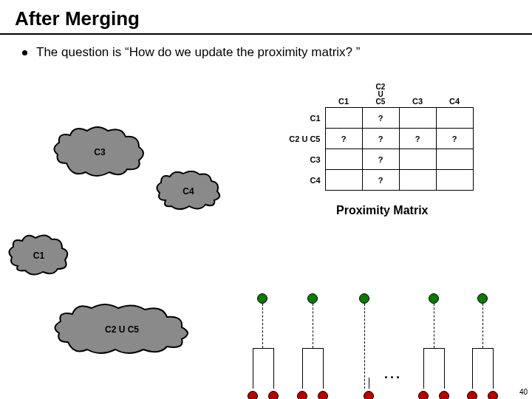 The height and width of the screenshot is (399, 532). Describe the element at coordinates (122, 330) in the screenshot. I see `cluster-c2-u-c5: C2 U C5` at that location.